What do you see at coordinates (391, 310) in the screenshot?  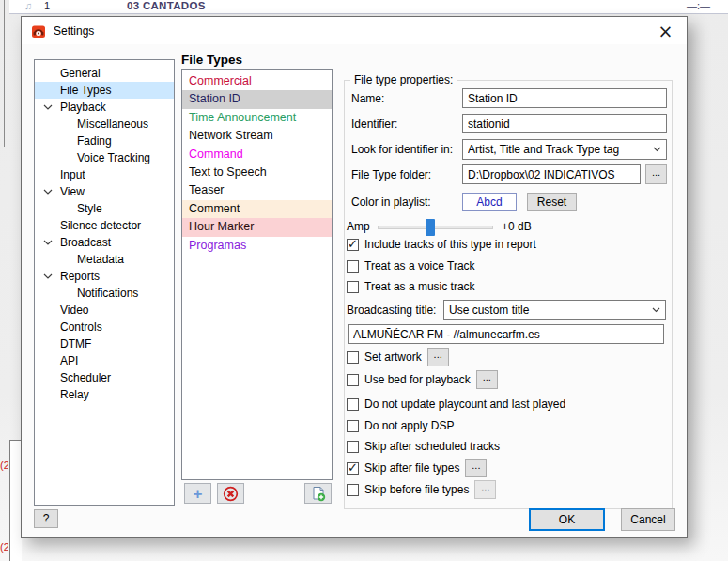 I see `broadcasting-title-label: Broadcasting title:` at bounding box center [391, 310].